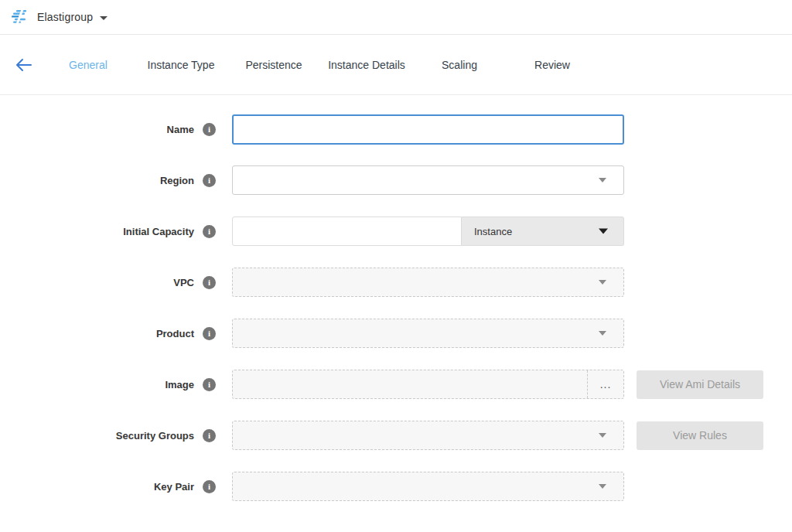 Image resolution: width=792 pixels, height=532 pixels. Describe the element at coordinates (493, 232) in the screenshot. I see `capacity-unit-value: Instance` at that location.